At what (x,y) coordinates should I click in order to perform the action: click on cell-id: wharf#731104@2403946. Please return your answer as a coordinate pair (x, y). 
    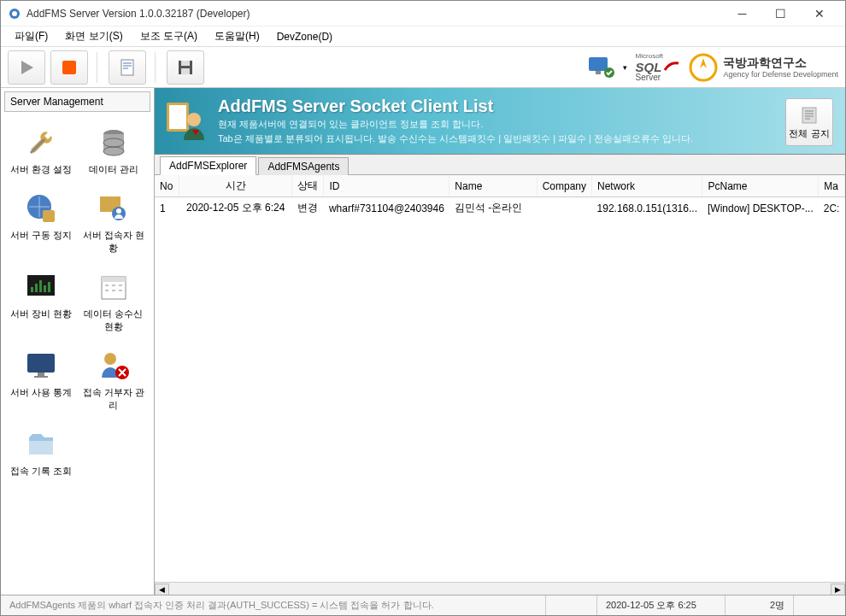
    Looking at the image, I should click on (386, 208).